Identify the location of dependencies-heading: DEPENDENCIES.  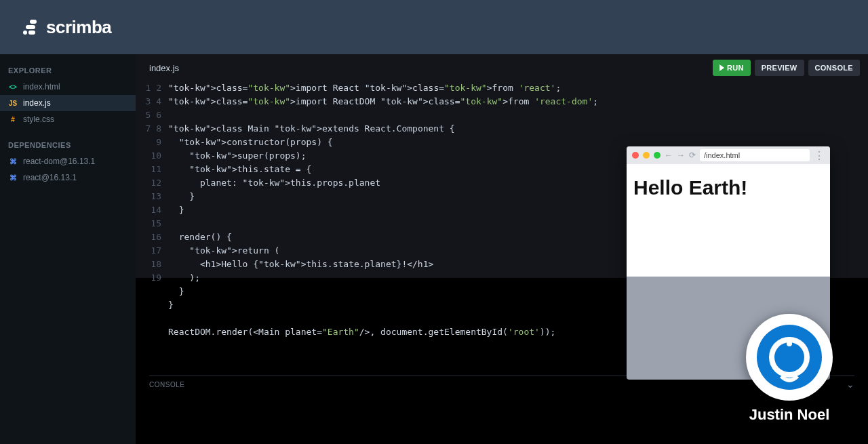
(68, 145).